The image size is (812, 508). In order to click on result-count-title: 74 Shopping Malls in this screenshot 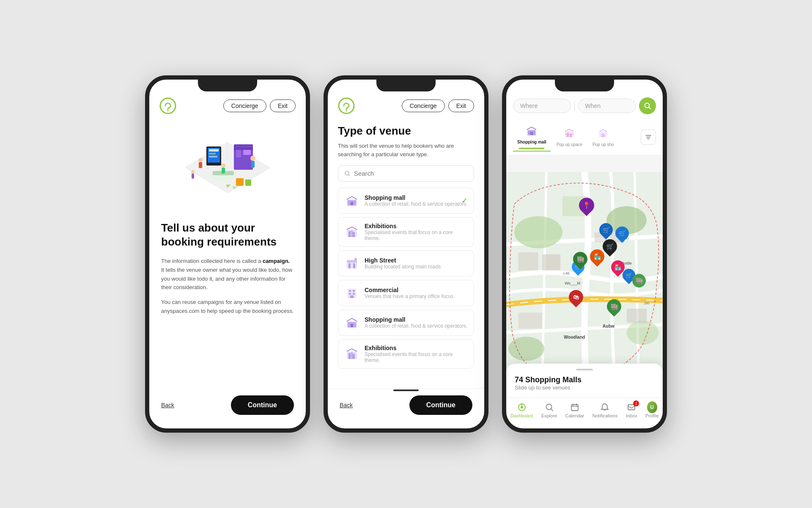, I will do `click(584, 380)`.